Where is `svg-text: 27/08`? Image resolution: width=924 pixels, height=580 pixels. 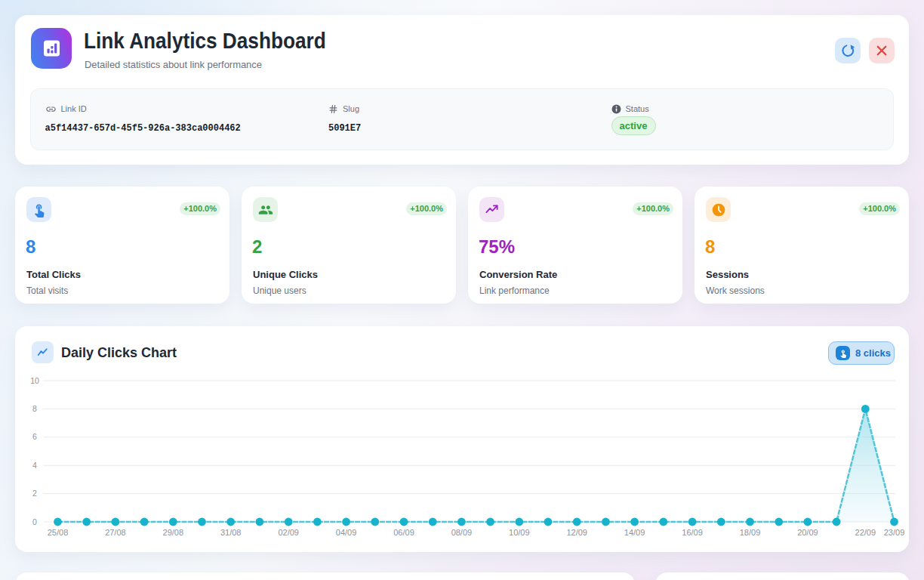 svg-text: 27/08 is located at coordinates (116, 532).